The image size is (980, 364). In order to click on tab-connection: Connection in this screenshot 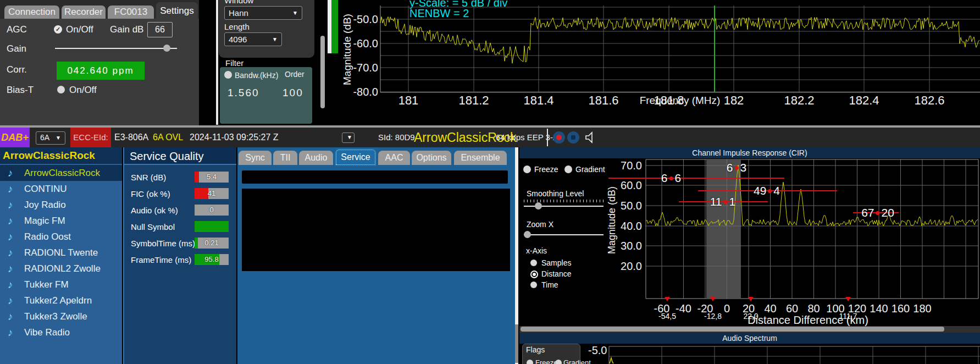, I will do `click(32, 12)`.